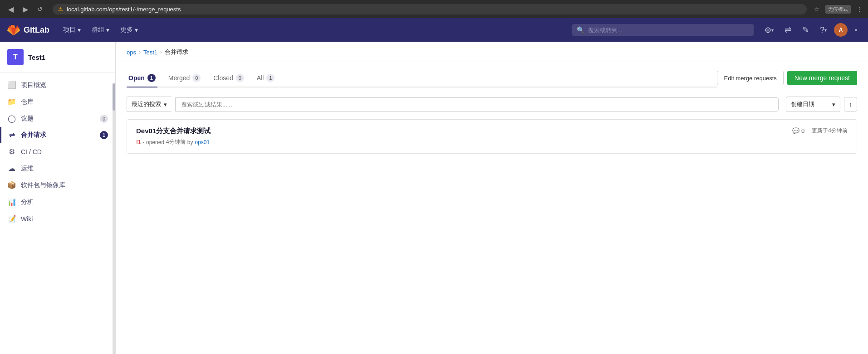  Describe the element at coordinates (850, 104) in the screenshot. I see `sort-direction-icon: ↕` at that location.